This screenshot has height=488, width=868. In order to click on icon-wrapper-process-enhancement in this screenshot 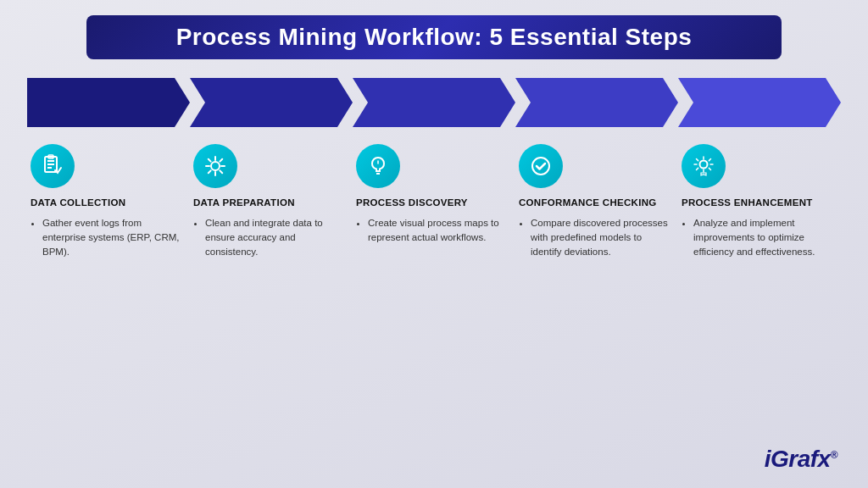, I will do `click(704, 166)`.